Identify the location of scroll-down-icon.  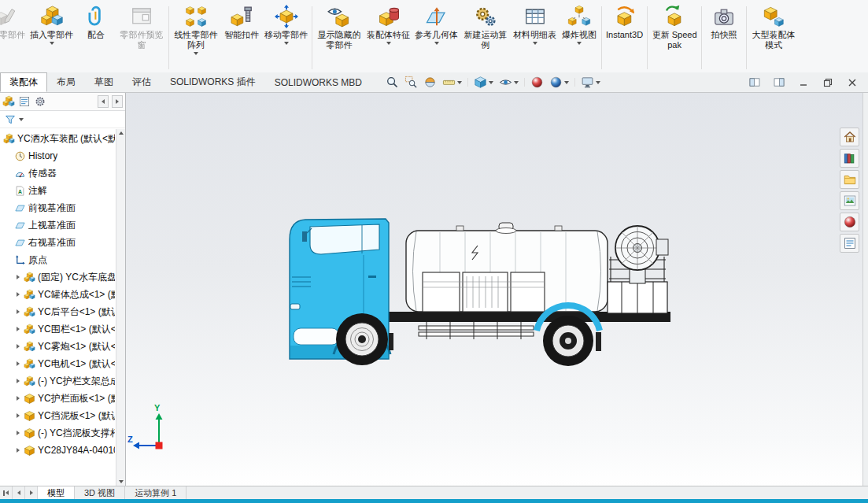
(121, 482).